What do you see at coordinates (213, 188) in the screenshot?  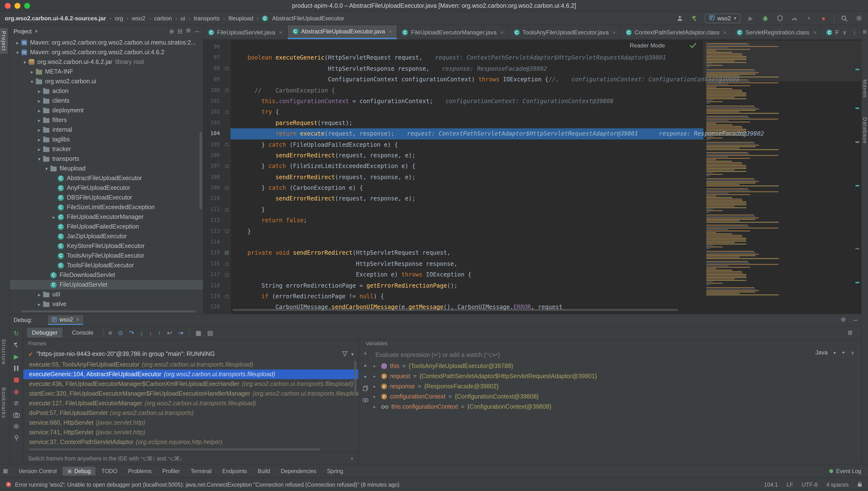 I see `line-number: 109` at bounding box center [213, 188].